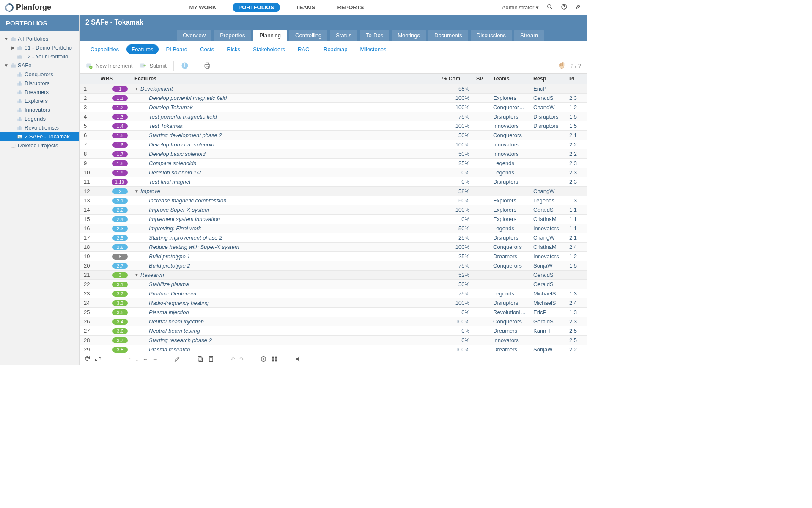 The width and height of the screenshot is (812, 508). What do you see at coordinates (333, 135) in the screenshot?
I see `table-row: 61.5Starting development phase 250%Conqu…` at bounding box center [333, 135].